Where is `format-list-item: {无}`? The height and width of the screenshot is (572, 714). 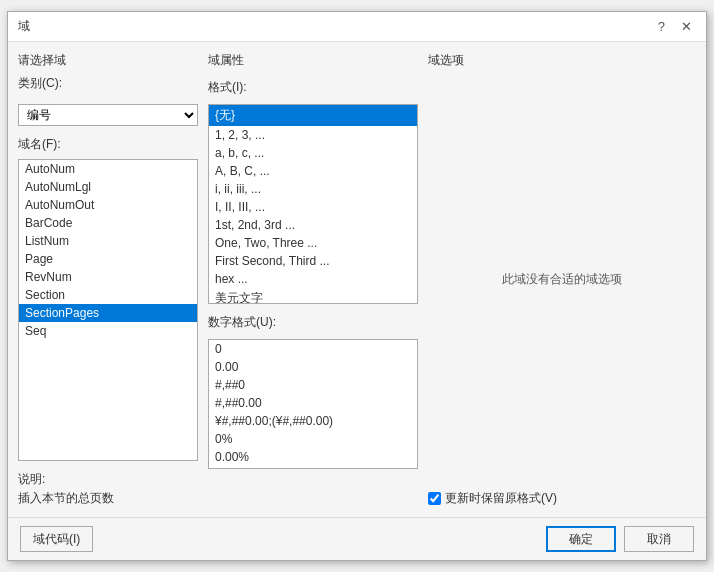
format-list-item: {无} is located at coordinates (313, 116).